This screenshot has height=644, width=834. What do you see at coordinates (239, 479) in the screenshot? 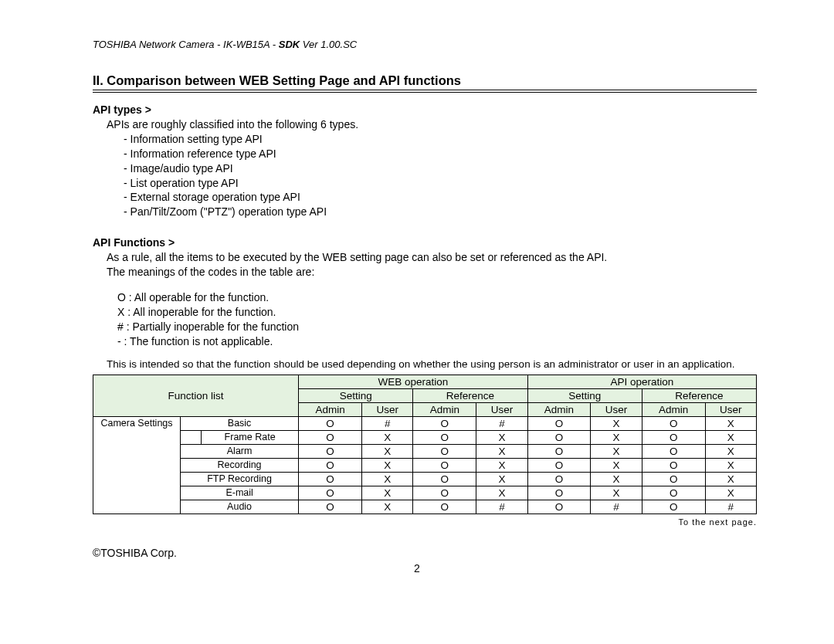
I see `fn-name: FTP Recording` at bounding box center [239, 479].